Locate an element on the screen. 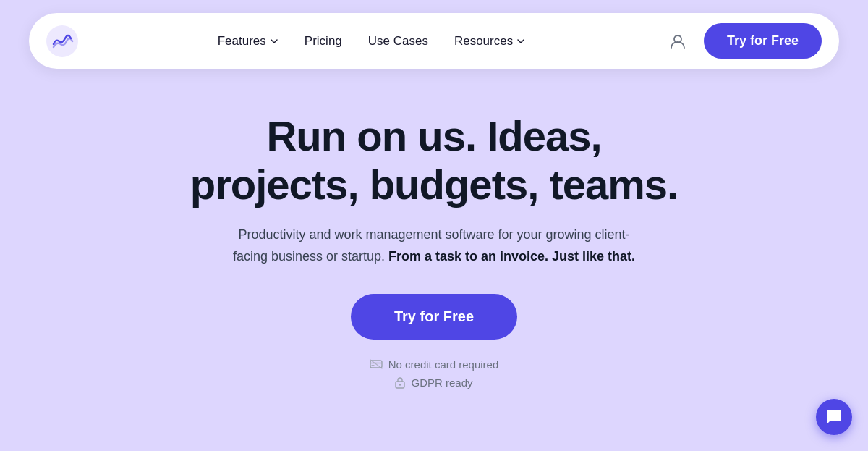  no-credit-card-badge: No credit card required is located at coordinates (434, 365).